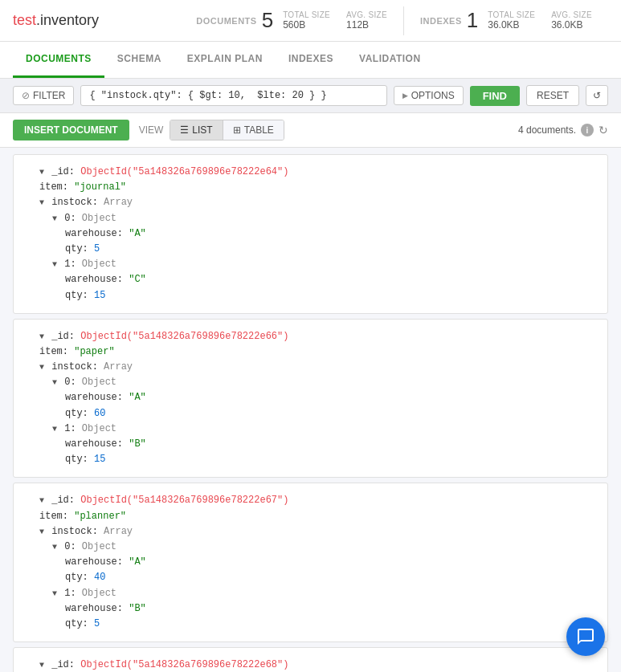 The image size is (621, 672). What do you see at coordinates (597, 96) in the screenshot?
I see `history-button: ↺` at bounding box center [597, 96].